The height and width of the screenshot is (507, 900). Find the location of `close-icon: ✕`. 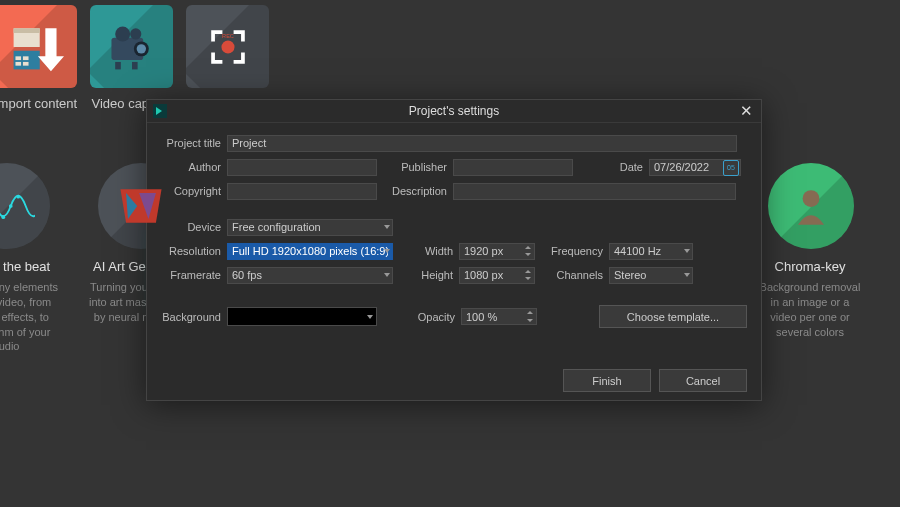

close-icon: ✕ is located at coordinates (746, 111).